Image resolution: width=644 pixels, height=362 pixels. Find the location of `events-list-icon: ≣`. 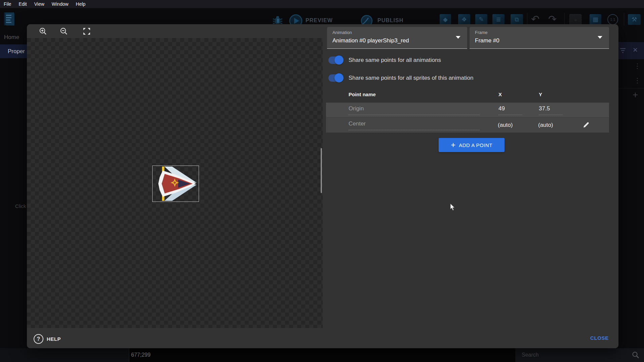

events-list-icon: ≣ is located at coordinates (498, 20).